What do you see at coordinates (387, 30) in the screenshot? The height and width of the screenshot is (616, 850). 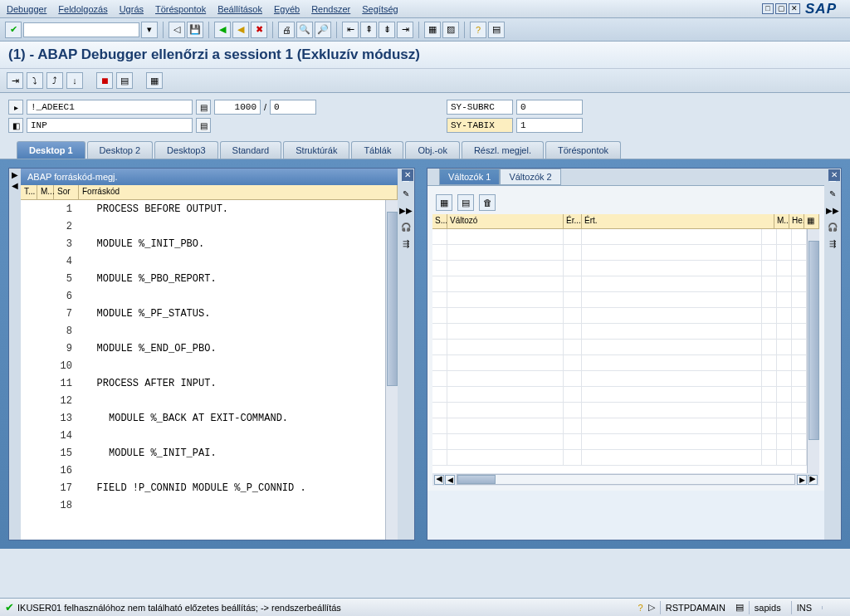 I see `next-page-icon: ⇟` at bounding box center [387, 30].